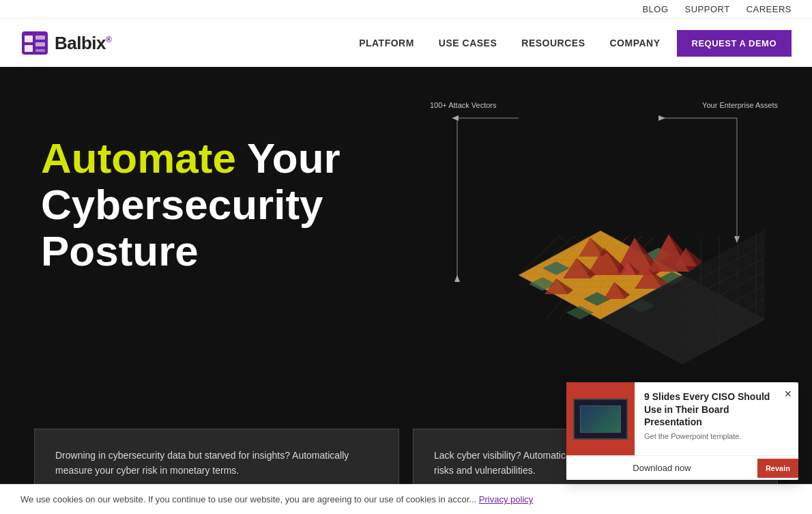  I want to click on popup-img-inner, so click(600, 419).